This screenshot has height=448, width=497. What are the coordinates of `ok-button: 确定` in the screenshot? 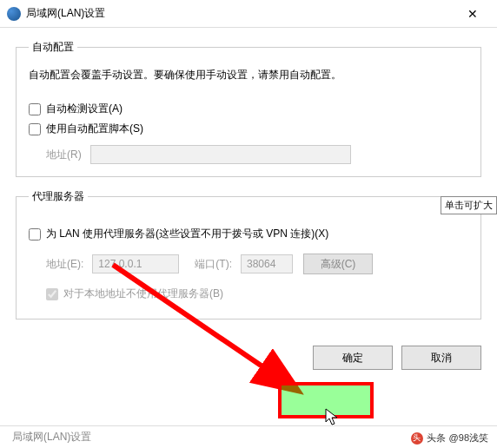 It's located at (353, 358).